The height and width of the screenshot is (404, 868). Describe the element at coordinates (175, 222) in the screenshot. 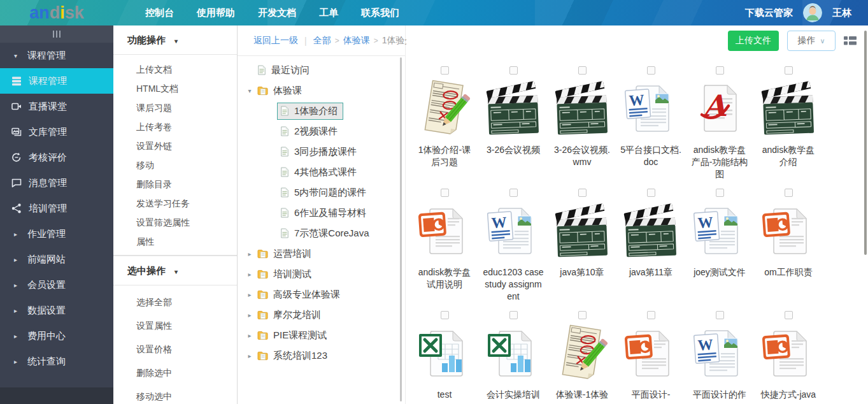

I see `ops-item: 设置筛选属性` at that location.